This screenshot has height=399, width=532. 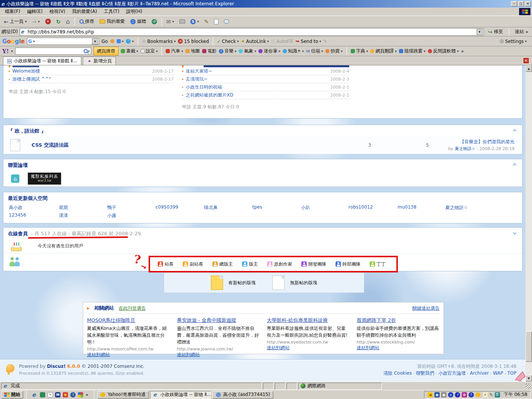 I want to click on google-quotes-button: ”▼, so click(x=130, y=41).